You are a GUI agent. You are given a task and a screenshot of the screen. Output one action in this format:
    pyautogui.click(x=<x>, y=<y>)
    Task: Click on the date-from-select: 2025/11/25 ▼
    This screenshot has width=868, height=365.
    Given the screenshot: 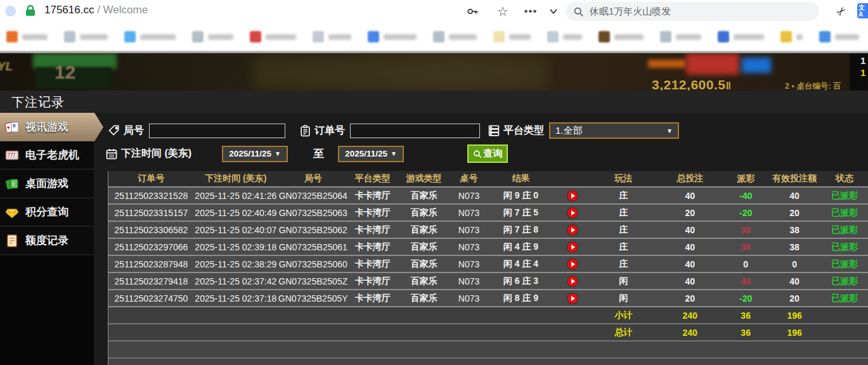 What is the action you would take?
    pyautogui.click(x=255, y=154)
    